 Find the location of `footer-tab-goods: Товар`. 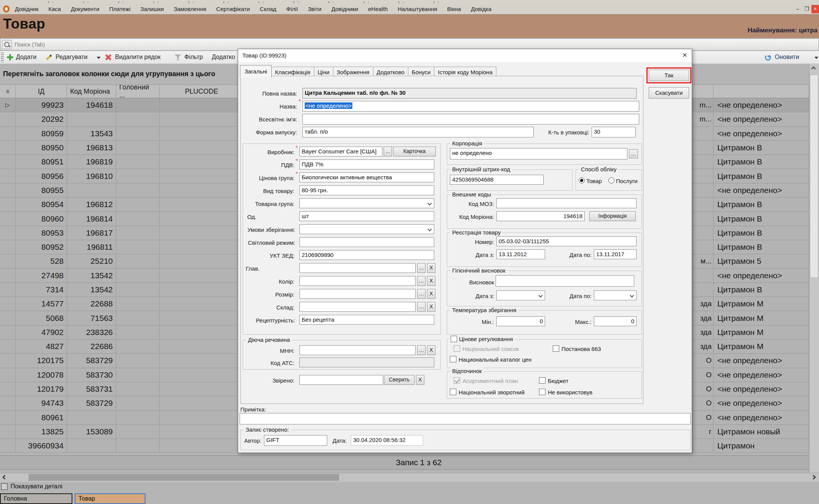

footer-tab-goods: Товар is located at coordinates (110, 499).